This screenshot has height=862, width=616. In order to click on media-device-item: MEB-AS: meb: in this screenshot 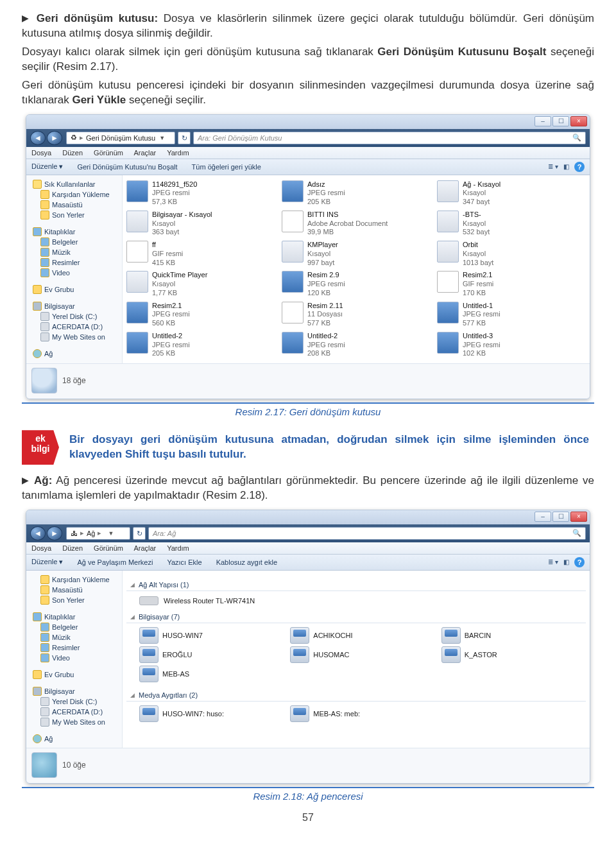, I will do `click(362, 714)`.